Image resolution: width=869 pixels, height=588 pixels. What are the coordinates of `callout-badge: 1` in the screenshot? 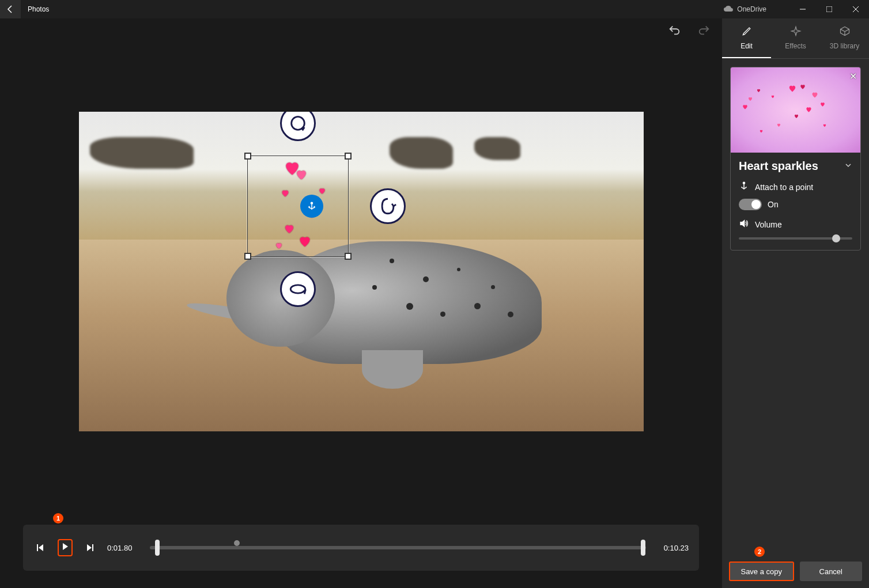 It's located at (58, 518).